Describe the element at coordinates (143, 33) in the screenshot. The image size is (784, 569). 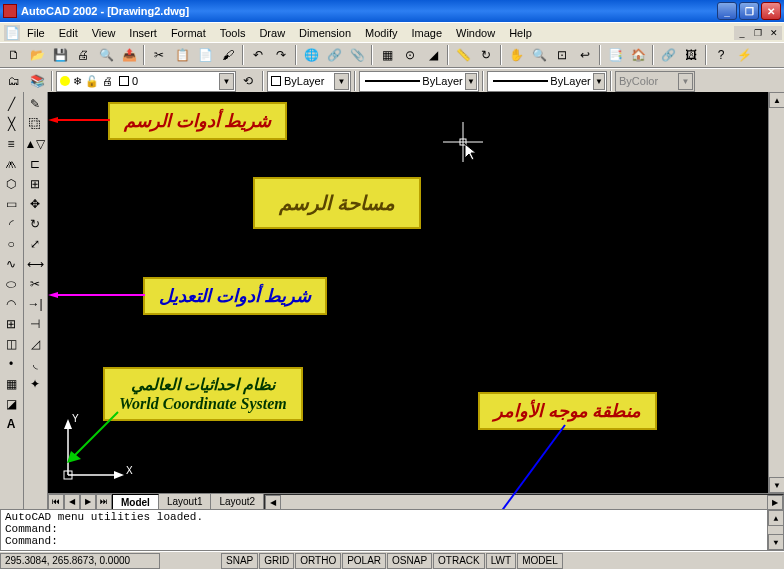
I see `menu-insert: Insert` at that location.